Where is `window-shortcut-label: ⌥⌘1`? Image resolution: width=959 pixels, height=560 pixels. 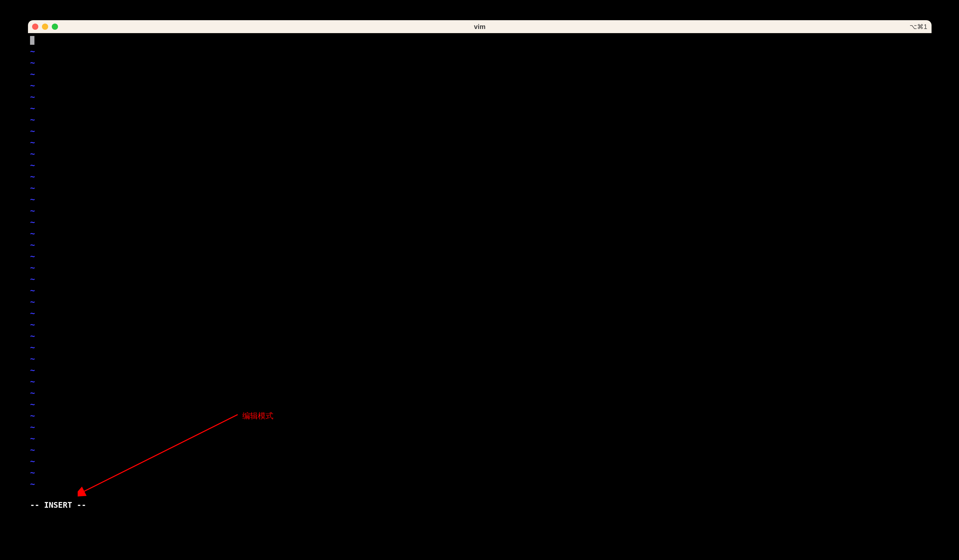 window-shortcut-label: ⌥⌘1 is located at coordinates (919, 27).